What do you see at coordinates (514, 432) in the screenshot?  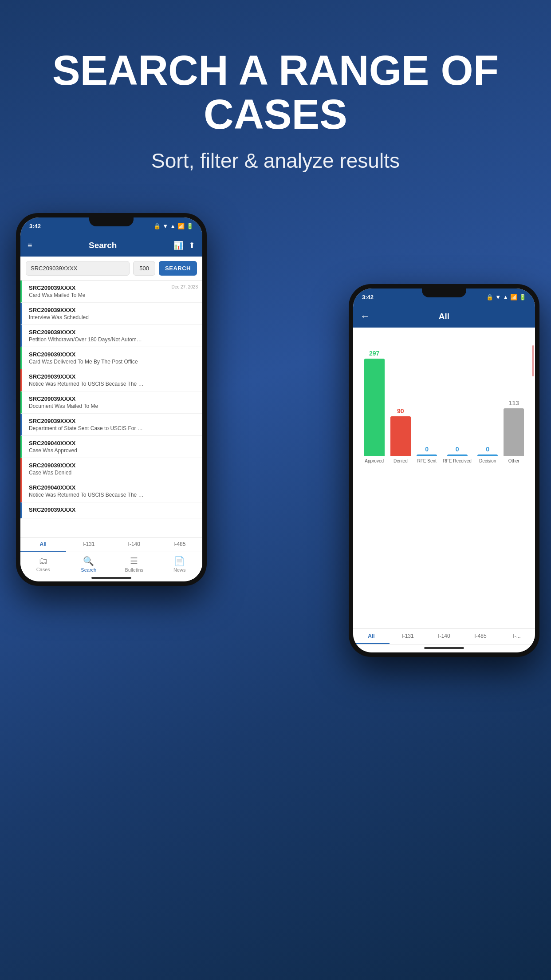 I see `bar-other-rect` at bounding box center [514, 432].